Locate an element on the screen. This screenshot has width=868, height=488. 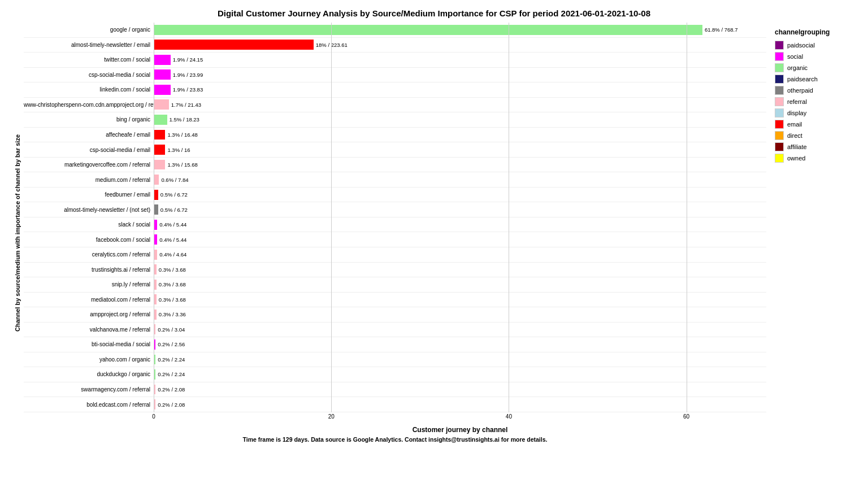
bar-row: bti-social-media / social0.2% / 2.56 is located at coordinates (395, 345).